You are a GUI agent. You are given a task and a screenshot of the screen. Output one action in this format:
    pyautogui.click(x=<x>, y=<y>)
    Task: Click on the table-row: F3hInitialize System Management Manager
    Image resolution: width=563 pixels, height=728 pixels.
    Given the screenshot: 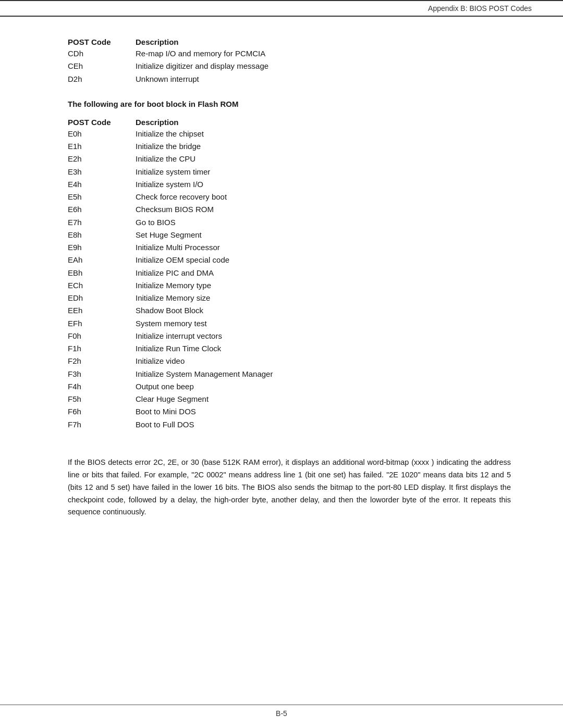 What is the action you would take?
    pyautogui.click(x=289, y=374)
    